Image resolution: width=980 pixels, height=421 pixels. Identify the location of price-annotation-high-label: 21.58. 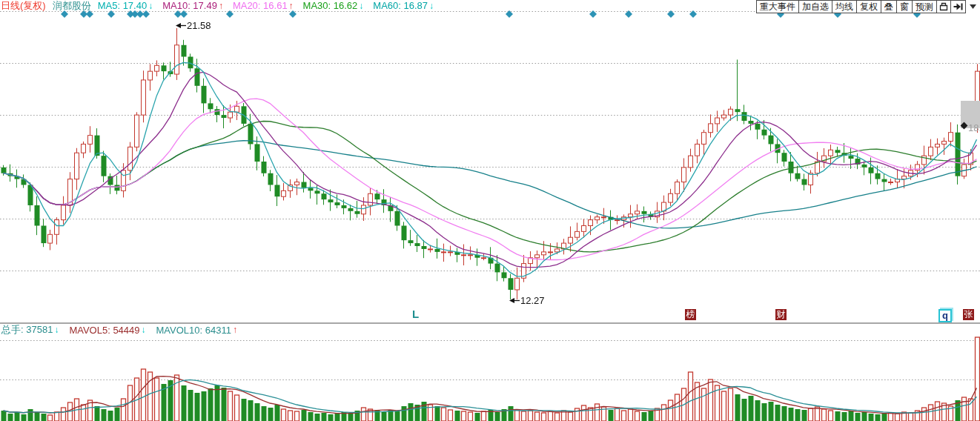
(199, 25).